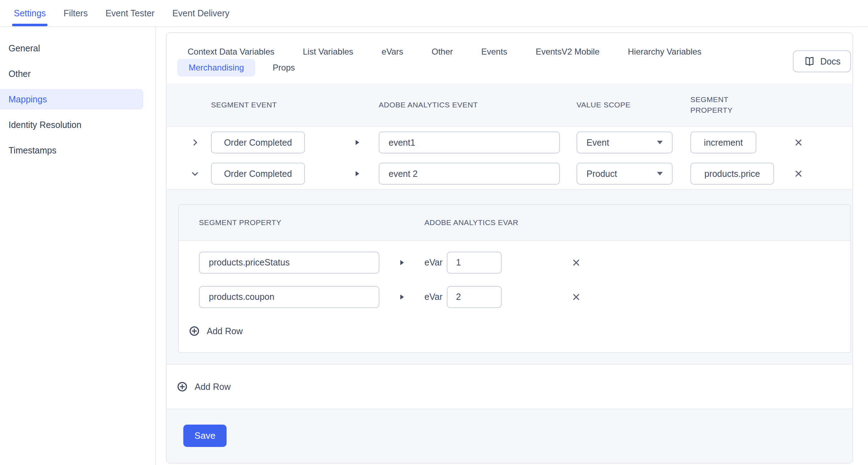 Image resolution: width=868 pixels, height=465 pixels. Describe the element at coordinates (78, 48) in the screenshot. I see `sidebar-item-general: General` at that location.